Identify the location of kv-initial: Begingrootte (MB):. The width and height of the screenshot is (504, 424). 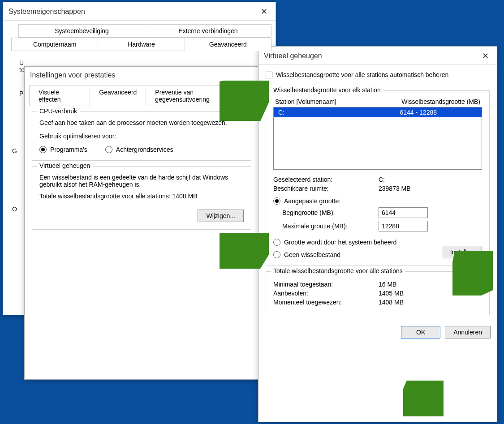
(382, 213).